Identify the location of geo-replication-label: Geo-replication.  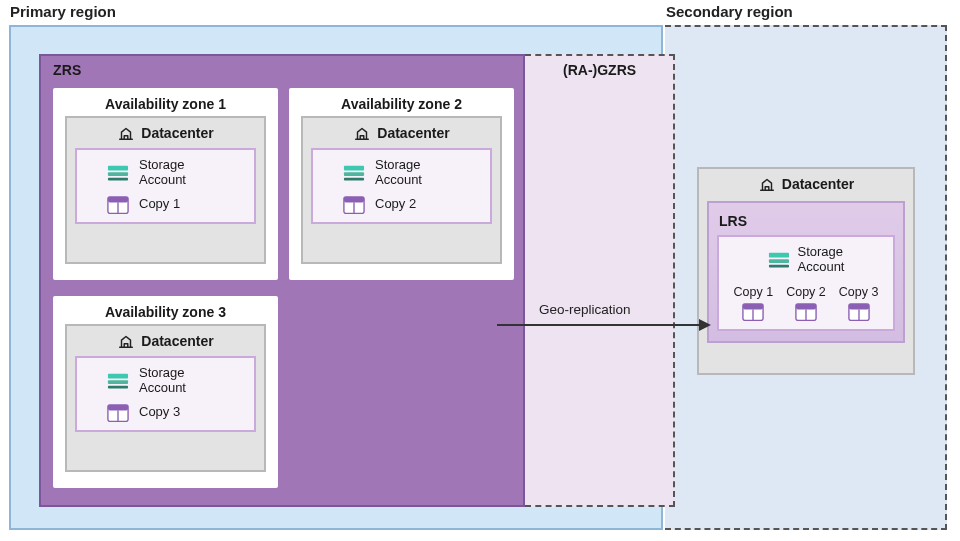
(585, 310).